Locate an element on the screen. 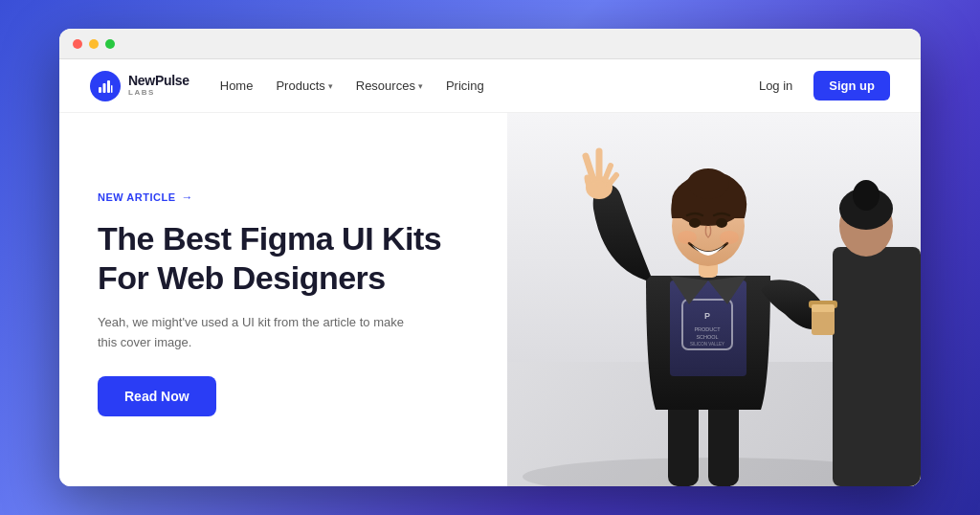 This screenshot has height=515, width=980. hero-subtitle: Yeah, we might've used a UI kit from the… is located at coordinates (260, 333).